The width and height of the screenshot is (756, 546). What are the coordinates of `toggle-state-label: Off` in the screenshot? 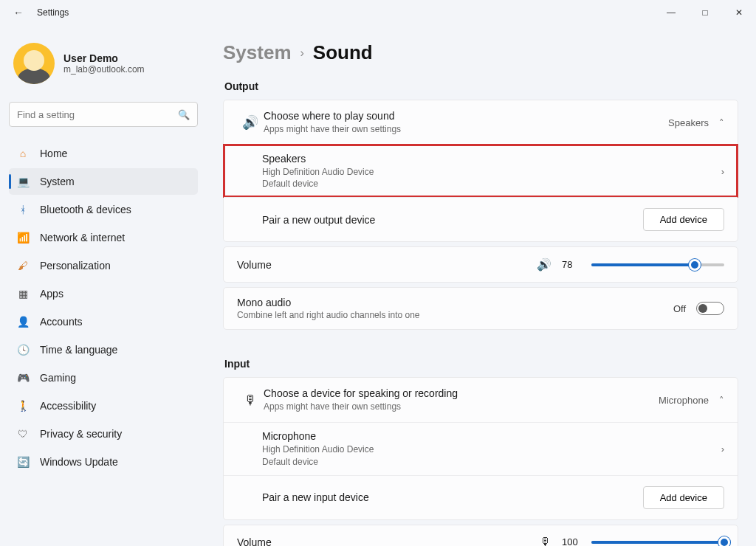 It's located at (679, 308).